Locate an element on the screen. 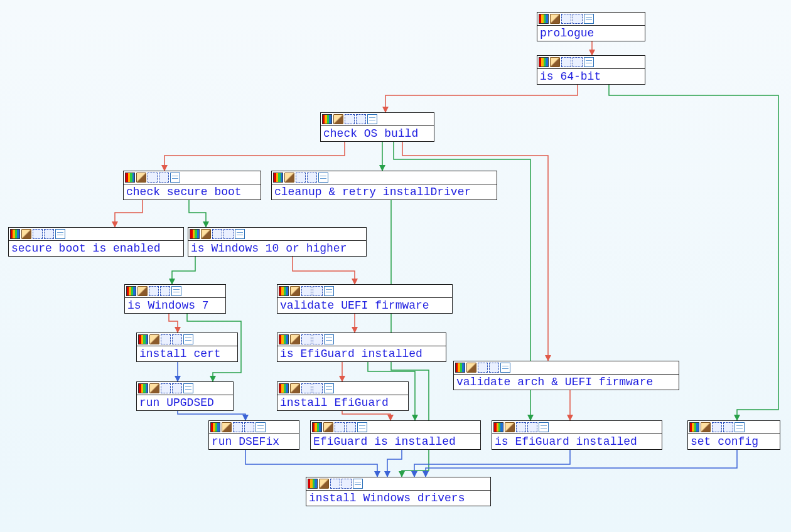 The image size is (791, 532). node-check-os-build: check OS build is located at coordinates (377, 127).